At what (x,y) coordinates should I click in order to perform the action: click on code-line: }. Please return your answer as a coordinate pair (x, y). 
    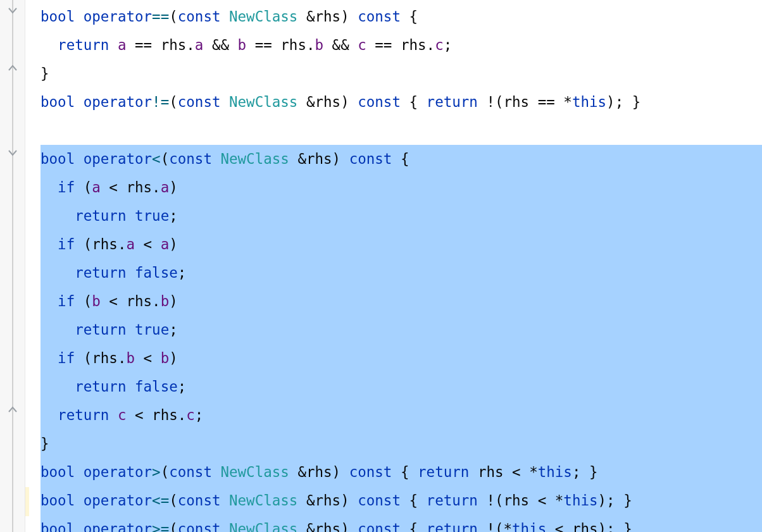
    Looking at the image, I should click on (401, 73).